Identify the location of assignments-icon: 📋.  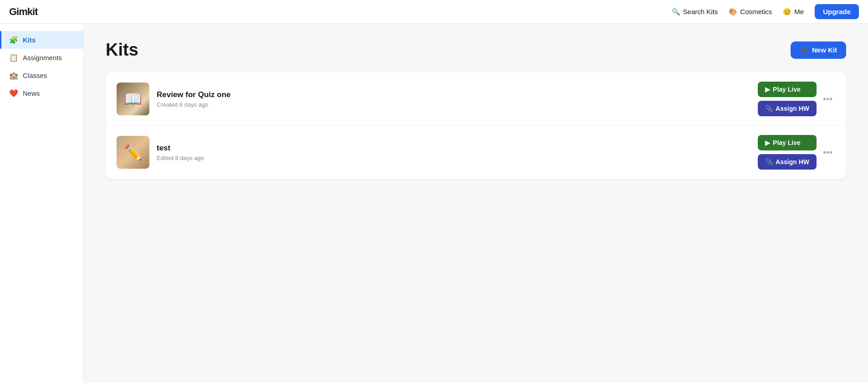
(14, 57).